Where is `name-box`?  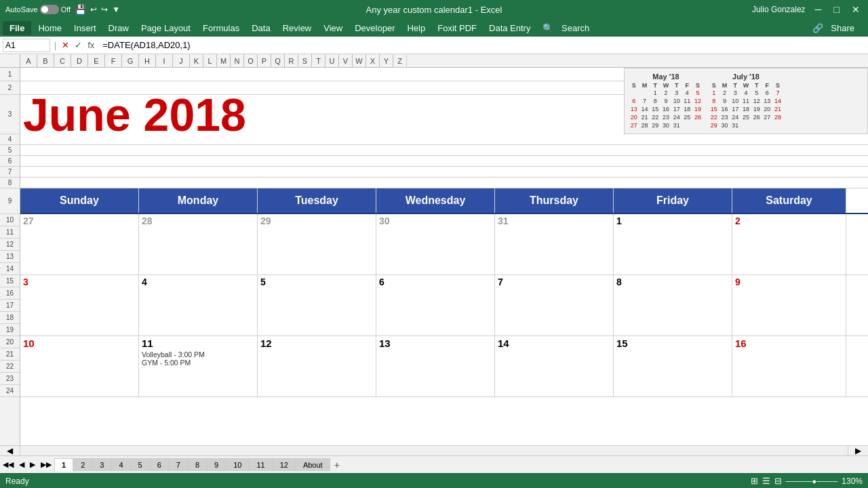 name-box is located at coordinates (26, 45).